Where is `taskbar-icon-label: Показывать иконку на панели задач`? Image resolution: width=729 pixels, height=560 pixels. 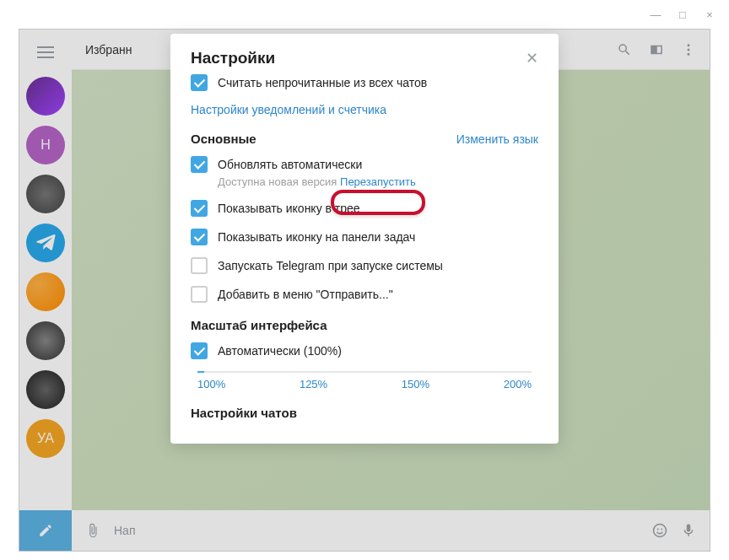
taskbar-icon-label: Показывать иконку на панели задач is located at coordinates (316, 237).